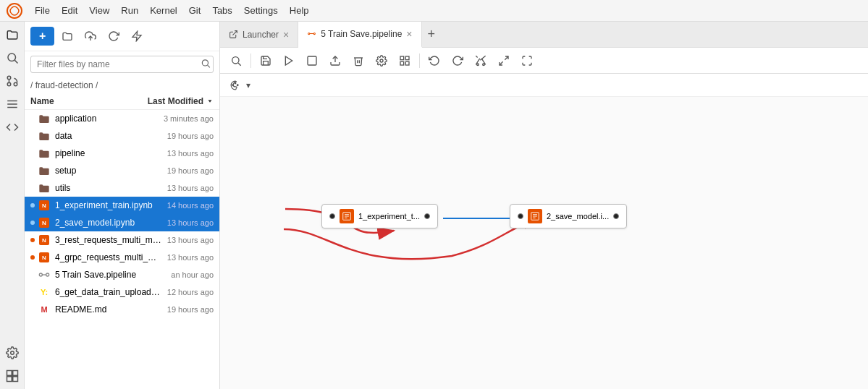  What do you see at coordinates (122, 153) in the screenshot?
I see `file-list-item: pipeline13 hours ago` at bounding box center [122, 153].